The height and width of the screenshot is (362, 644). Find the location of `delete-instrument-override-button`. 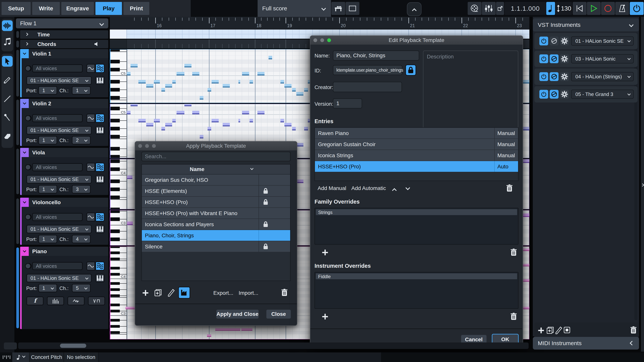

delete-instrument-override-button is located at coordinates (514, 316).